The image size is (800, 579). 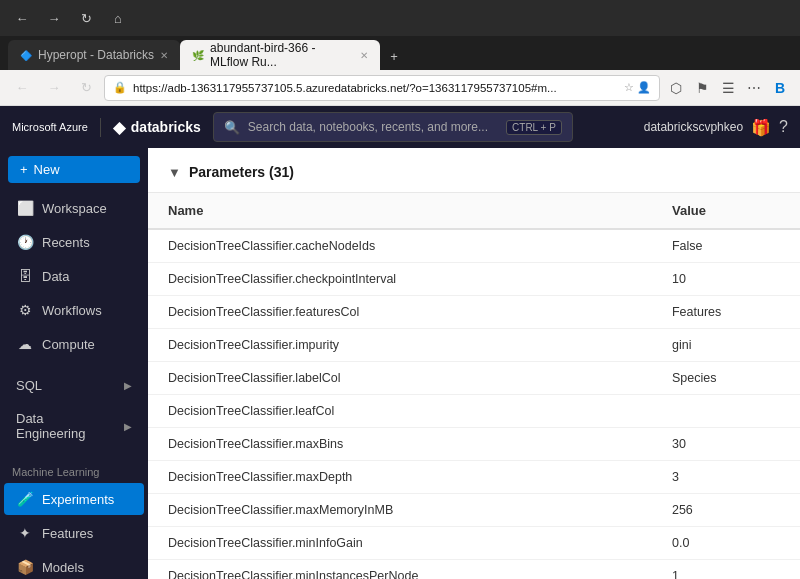 I want to click on data-label: Data, so click(x=56, y=276).